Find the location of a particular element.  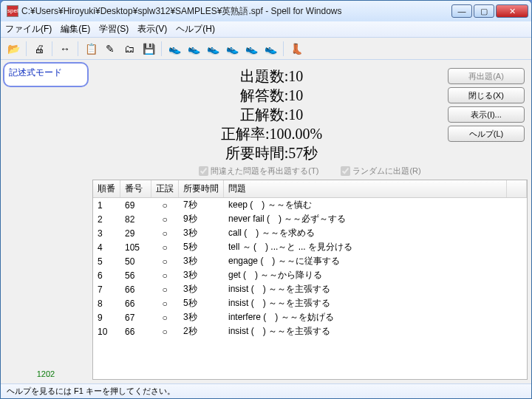

table-row: 1066○2秒insist ( ) ～～を主張する is located at coordinates (310, 331).